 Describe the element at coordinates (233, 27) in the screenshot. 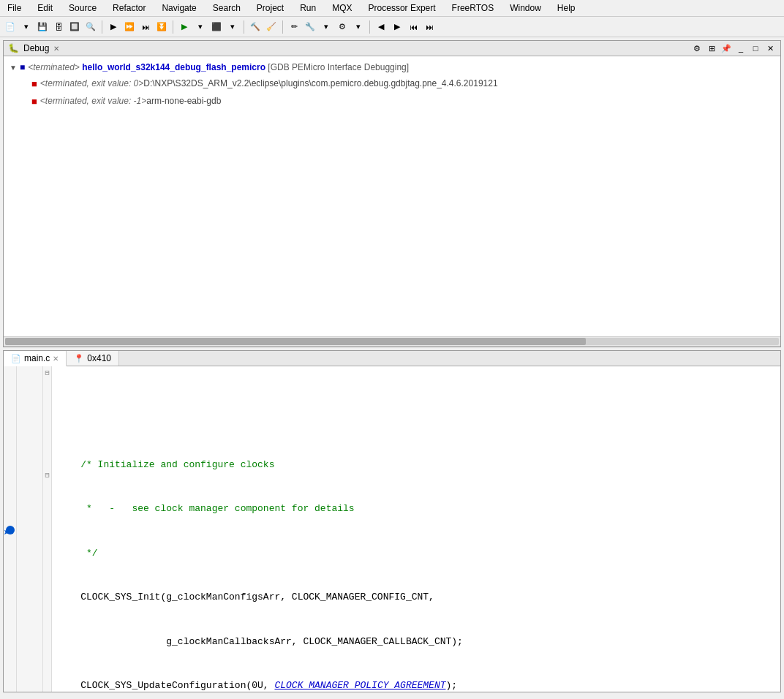

I see `toolbar-dropdown3: ▾` at that location.